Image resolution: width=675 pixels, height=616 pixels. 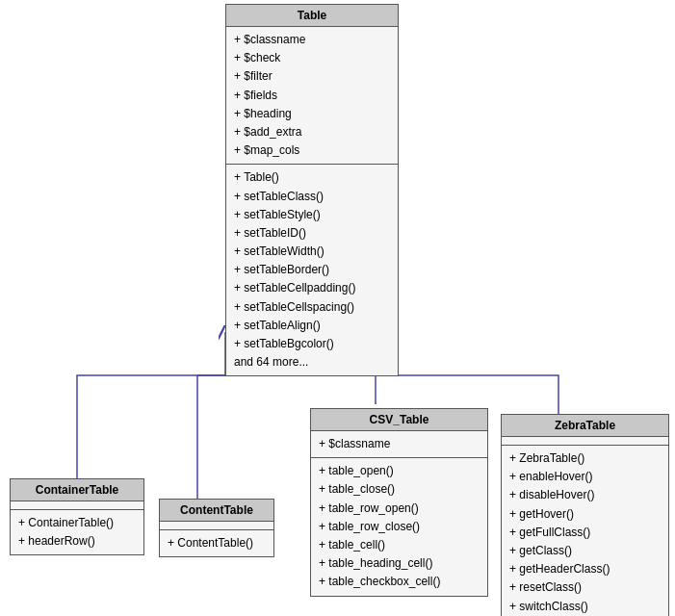 I want to click on container-table-box: ContainerTable + ContainerTable() + head…, so click(x=77, y=517).